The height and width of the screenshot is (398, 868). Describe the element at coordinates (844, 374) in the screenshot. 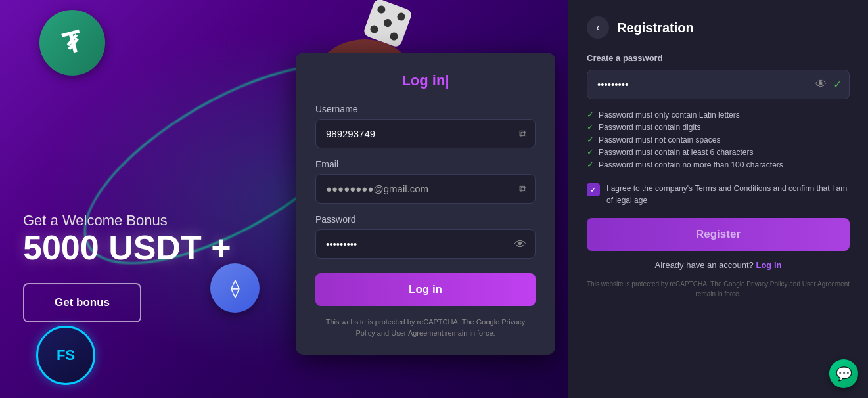

I see `chat-button: 💬` at that location.